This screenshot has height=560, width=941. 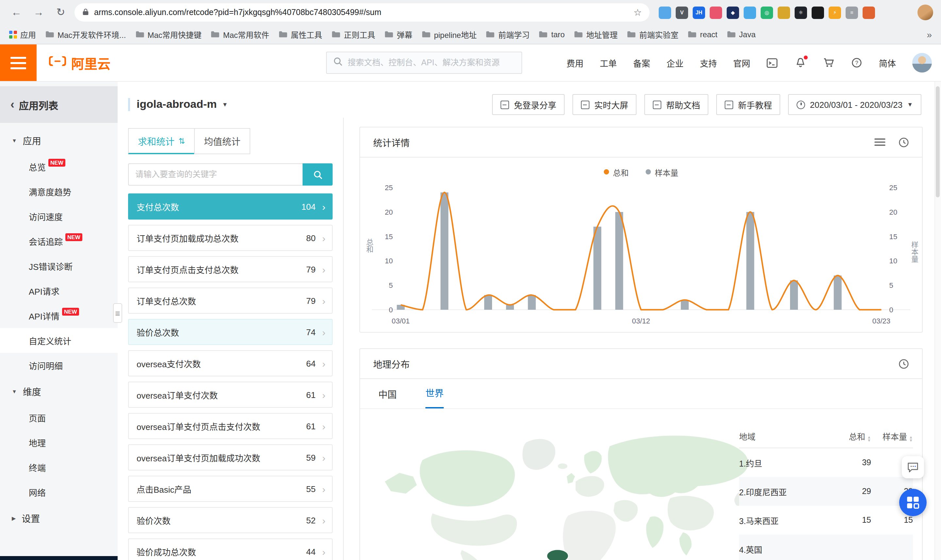 What do you see at coordinates (826, 463) in the screenshot?
I see `geo-table-row: 1.约旦 39 39` at bounding box center [826, 463].